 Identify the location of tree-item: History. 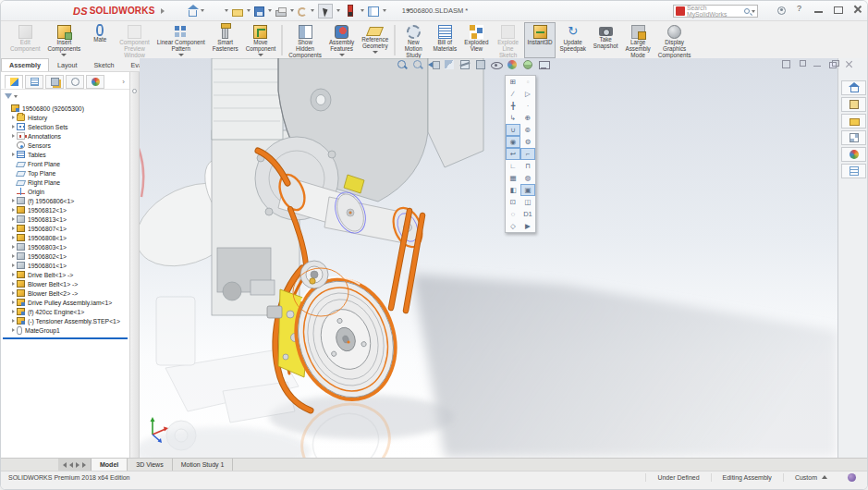
(65, 117).